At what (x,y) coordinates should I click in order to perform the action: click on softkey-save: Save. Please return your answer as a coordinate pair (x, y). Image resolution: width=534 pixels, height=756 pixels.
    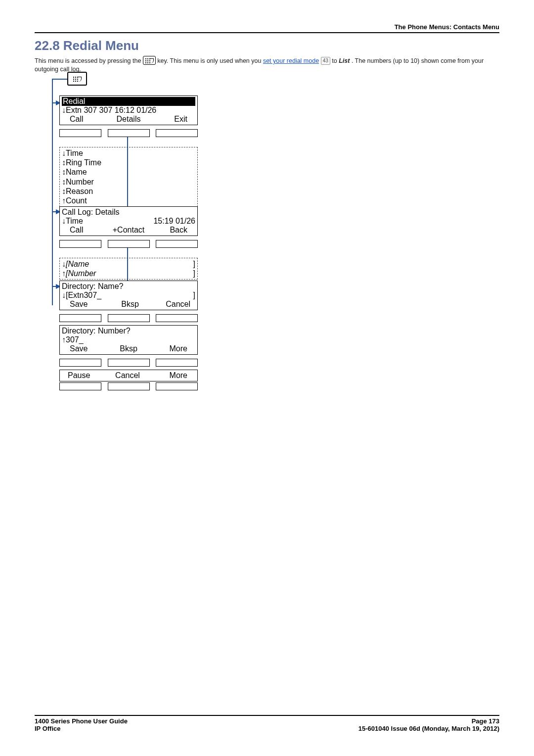
    Looking at the image, I should click on (86, 304).